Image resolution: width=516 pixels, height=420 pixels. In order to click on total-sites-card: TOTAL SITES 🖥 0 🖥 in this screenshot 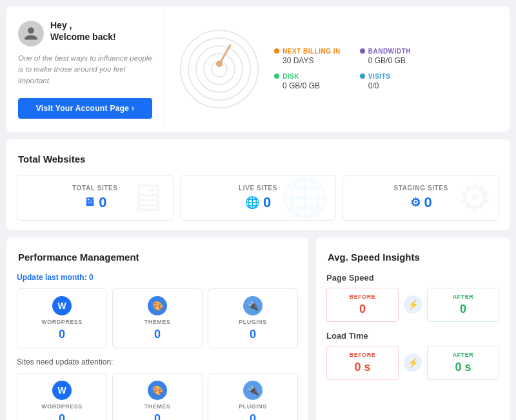, I will do `click(95, 197)`.